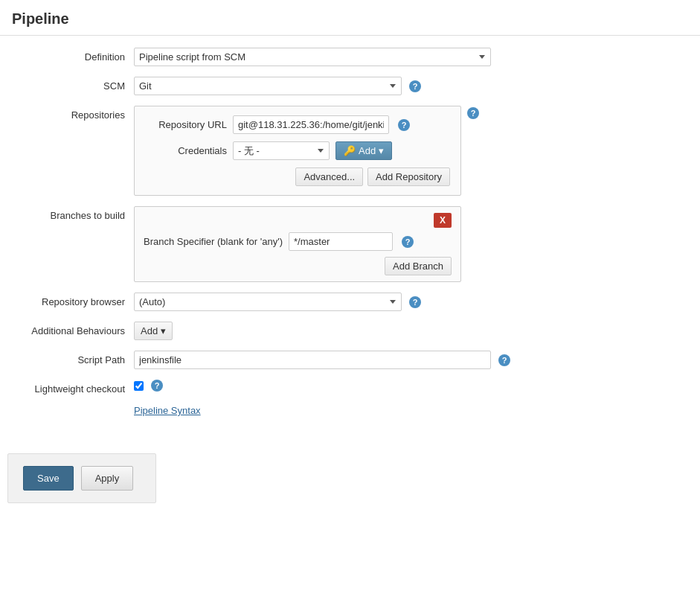 Image resolution: width=700 pixels, height=594 pixels. Describe the element at coordinates (350, 411) in the screenshot. I see `pipeline-syntax-row: Pipeline Syntax` at that location.